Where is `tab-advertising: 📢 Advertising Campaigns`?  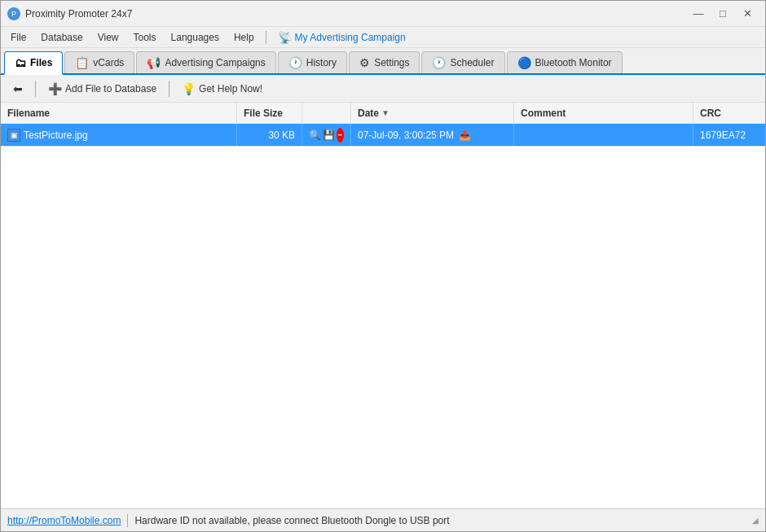
tab-advertising: 📢 Advertising Campaigns is located at coordinates (205, 62).